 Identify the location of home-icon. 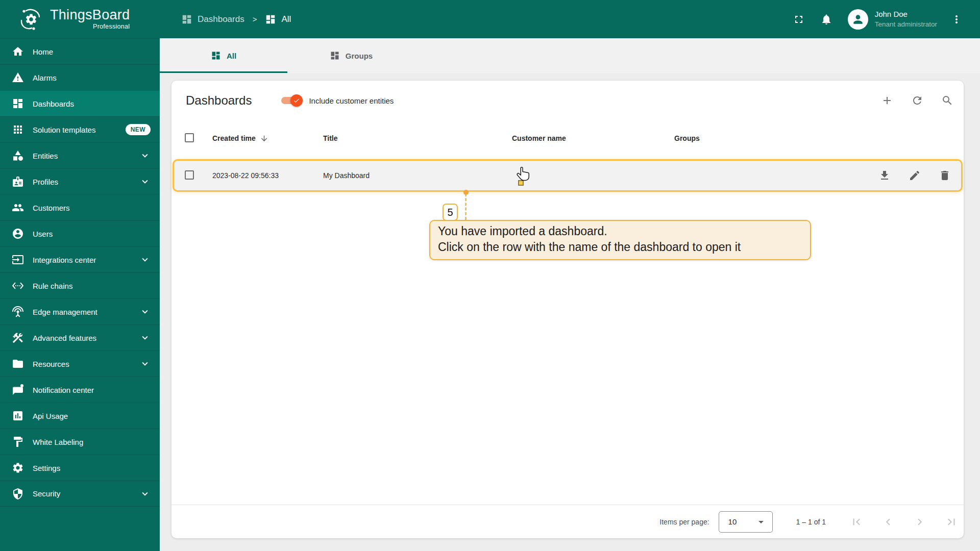
(18, 52).